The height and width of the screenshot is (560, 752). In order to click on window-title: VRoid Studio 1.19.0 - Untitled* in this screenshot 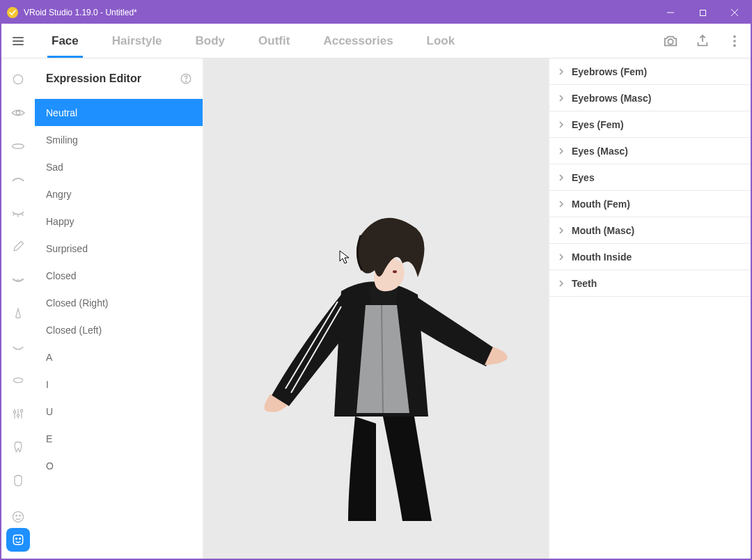, I will do `click(339, 13)`.